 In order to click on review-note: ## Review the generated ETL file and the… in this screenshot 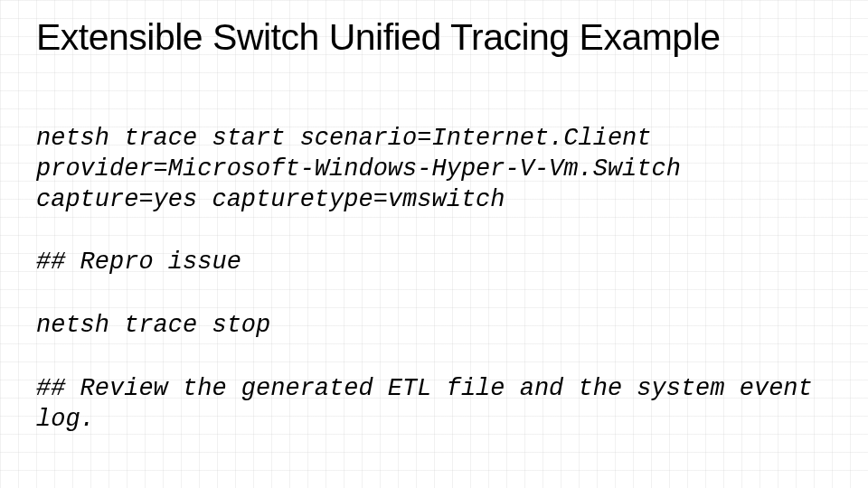, I will do `click(434, 405)`.